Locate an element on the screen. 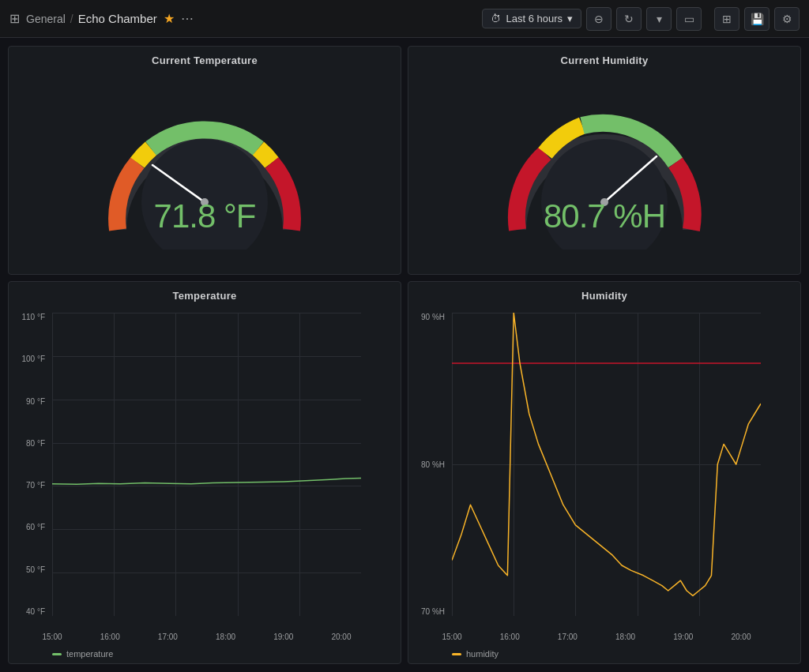 Image resolution: width=809 pixels, height=672 pixels. temp-legend: temperature is located at coordinates (205, 655).